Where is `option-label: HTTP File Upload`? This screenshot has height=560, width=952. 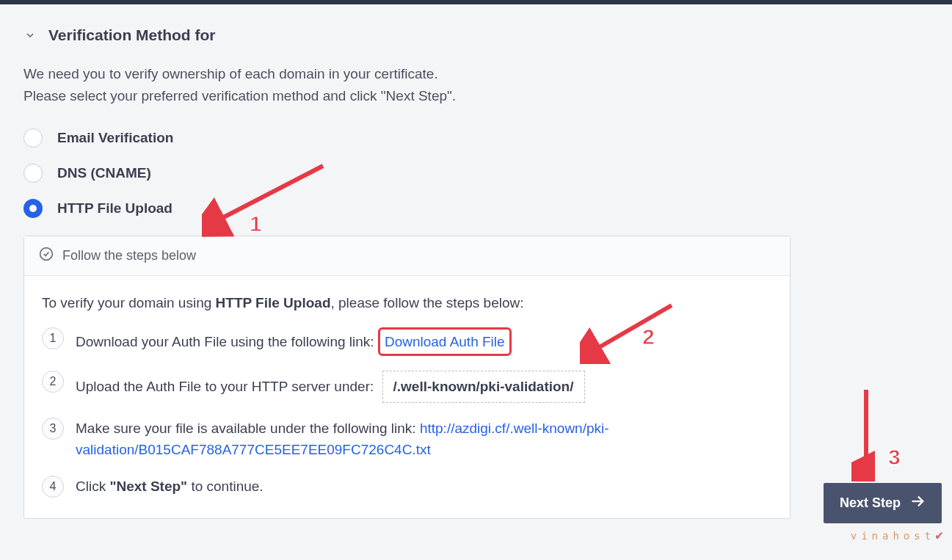
option-label: HTTP File Upload is located at coordinates (115, 208).